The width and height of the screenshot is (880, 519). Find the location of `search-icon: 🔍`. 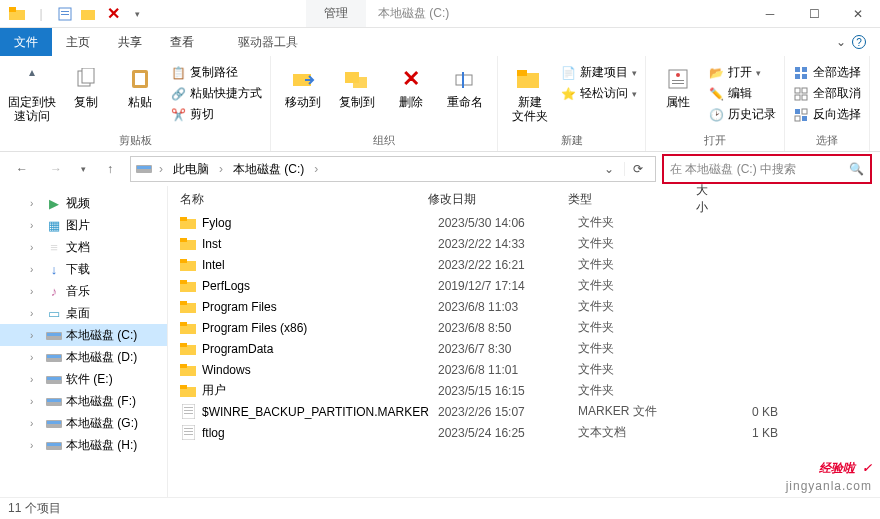

search-icon: 🔍 is located at coordinates (856, 169).